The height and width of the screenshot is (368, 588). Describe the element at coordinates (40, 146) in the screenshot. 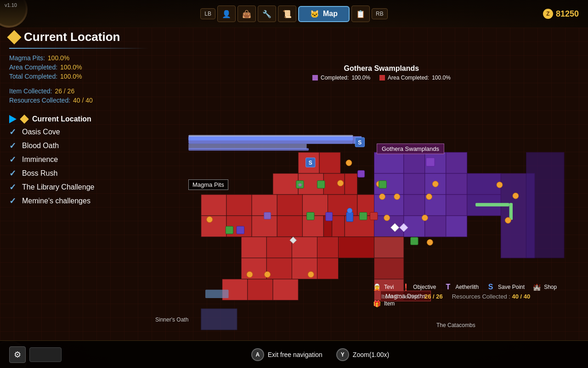

I see `blood-oath-name: Blood Oath` at that location.